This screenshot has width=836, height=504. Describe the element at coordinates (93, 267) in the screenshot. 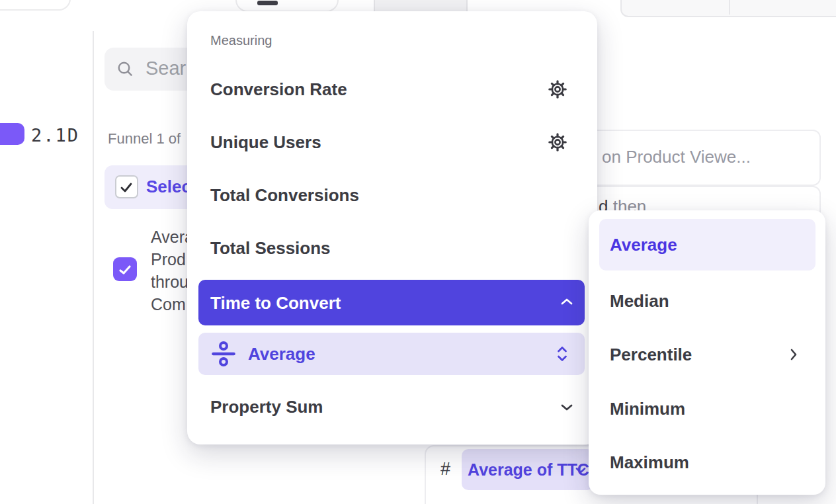

I see `left-column-divider` at that location.